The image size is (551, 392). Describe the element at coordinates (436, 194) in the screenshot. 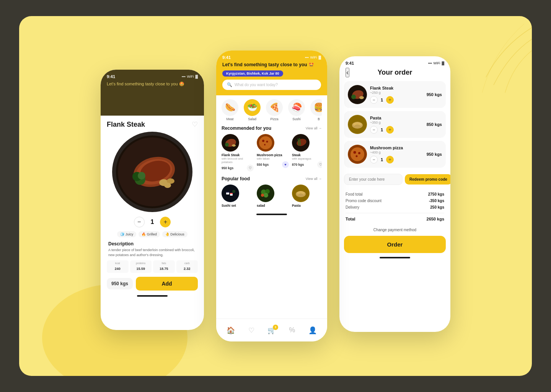

I see `food-total-value: 2750 kgs` at that location.